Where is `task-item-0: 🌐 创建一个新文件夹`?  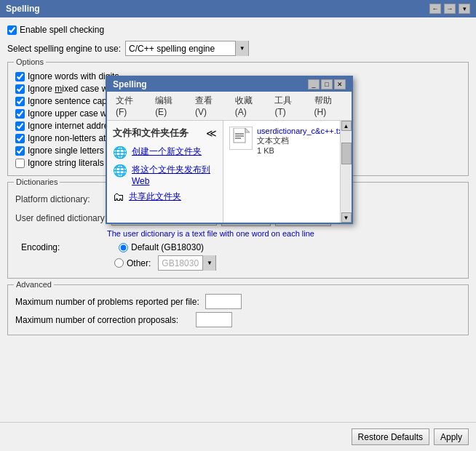
task-item-0: 🌐 创建一个新文件夹 is located at coordinates (164, 153).